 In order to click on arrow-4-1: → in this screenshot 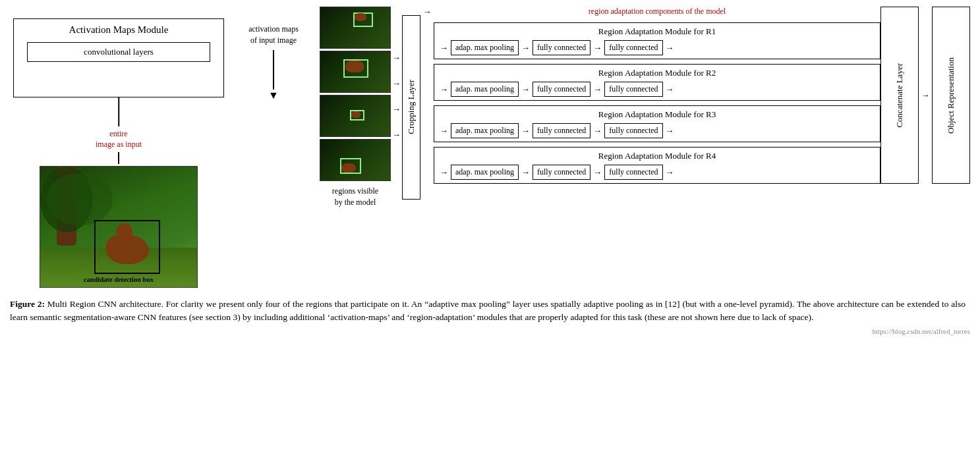, I will do `click(526, 173)`.